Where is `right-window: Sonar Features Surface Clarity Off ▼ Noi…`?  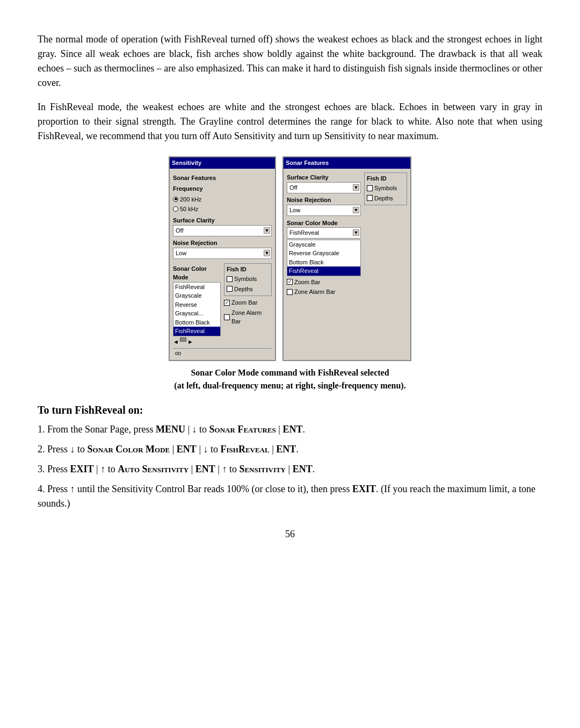
right-window: Sonar Features Surface Clarity Off ▼ Noi… is located at coordinates (347, 259).